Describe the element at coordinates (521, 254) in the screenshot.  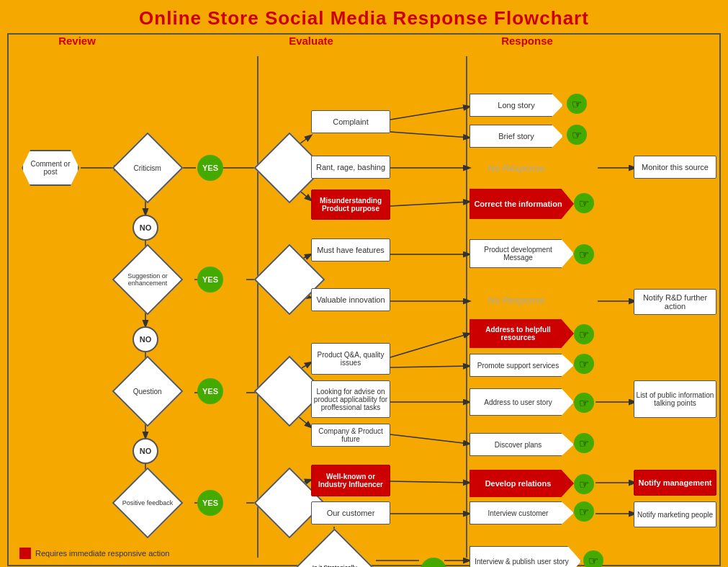
I see `product-dev-response: Product development Message` at that location.